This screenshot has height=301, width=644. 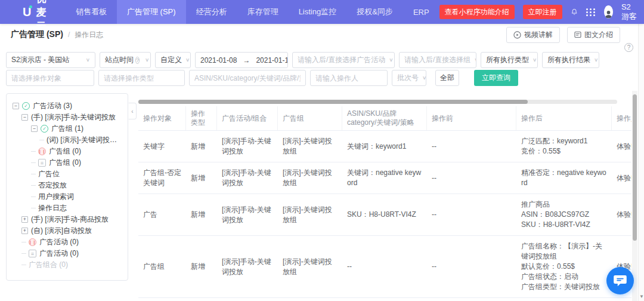 I want to click on col-header-campaign: 广告活动/组合, so click(x=247, y=118).